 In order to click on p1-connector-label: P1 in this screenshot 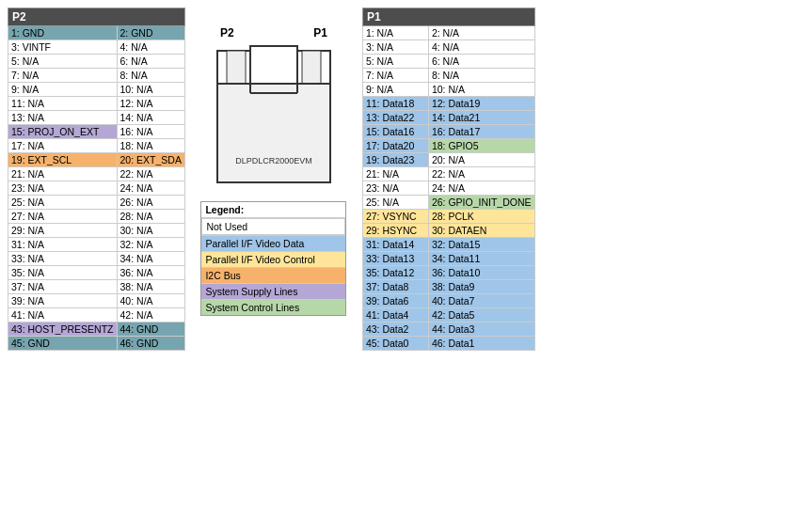, I will do `click(320, 33)`.